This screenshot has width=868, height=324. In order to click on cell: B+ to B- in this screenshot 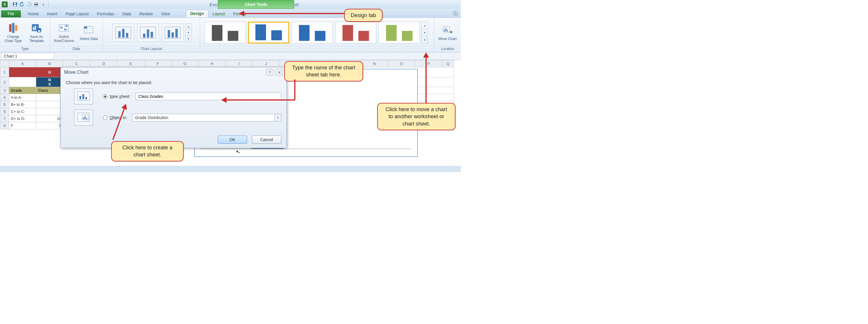, I will do `click(23, 104)`.